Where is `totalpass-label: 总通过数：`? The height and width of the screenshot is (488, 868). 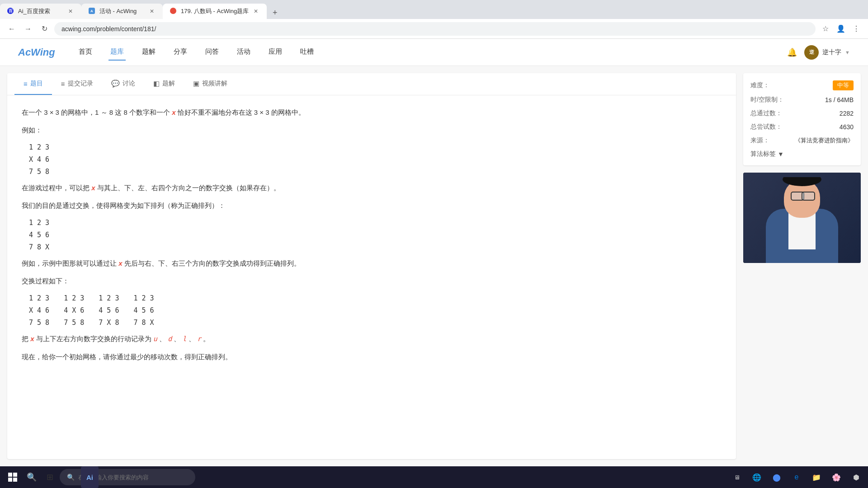 totalpass-label: 总通过数： is located at coordinates (766, 113).